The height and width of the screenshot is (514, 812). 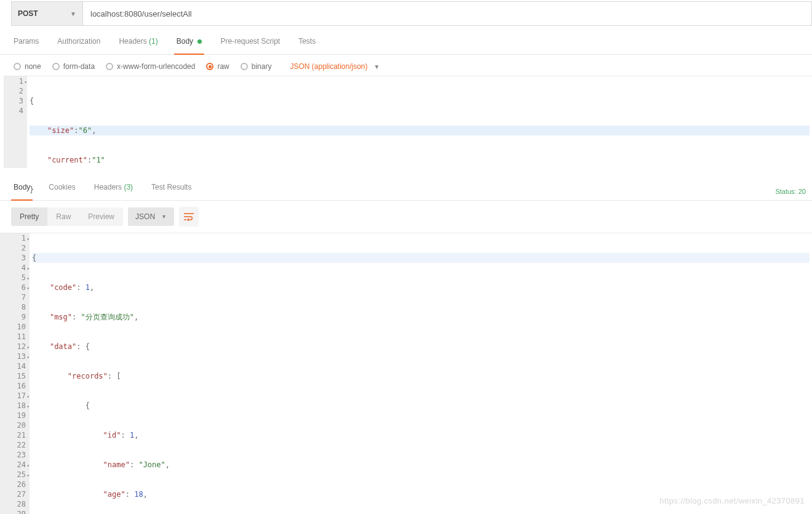 I want to click on tab-tests: Tests, so click(x=307, y=46).